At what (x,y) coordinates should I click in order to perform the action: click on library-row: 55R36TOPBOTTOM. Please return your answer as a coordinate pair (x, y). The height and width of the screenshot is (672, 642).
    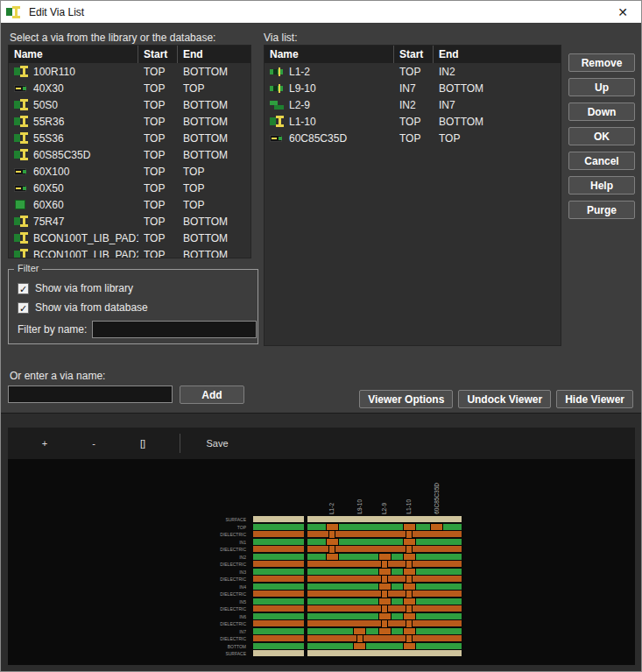
    Looking at the image, I should click on (130, 121).